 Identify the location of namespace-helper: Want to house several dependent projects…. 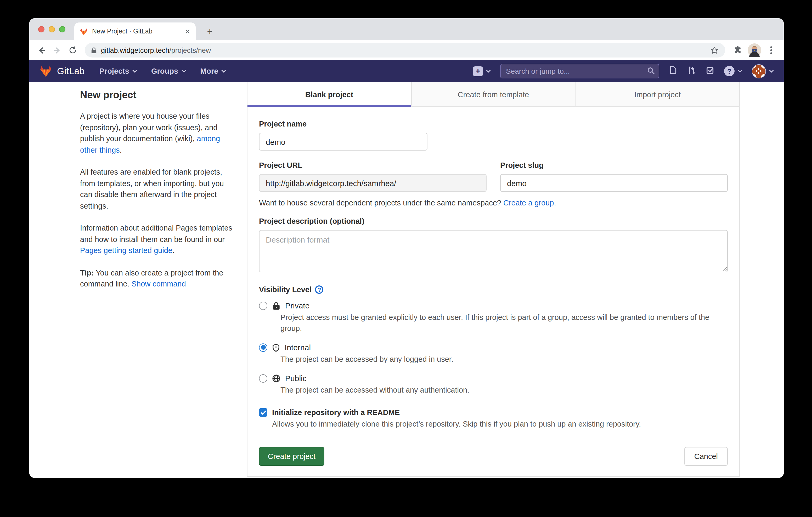
(493, 203).